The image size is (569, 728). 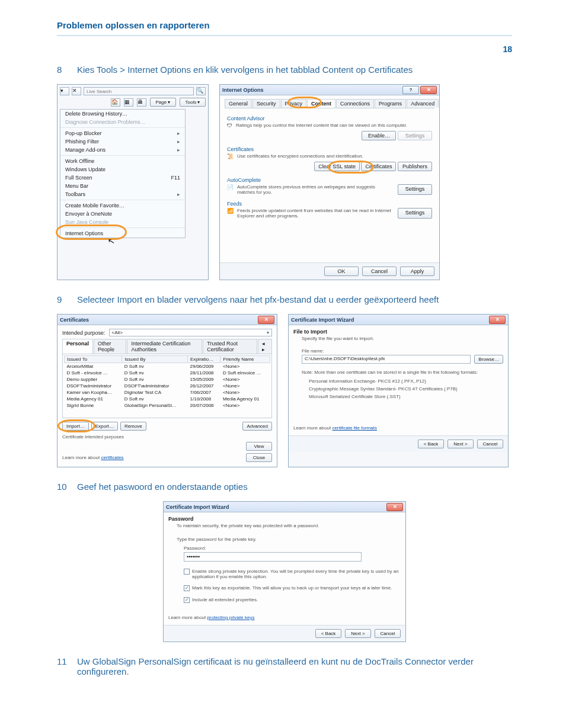 What do you see at coordinates (265, 346) in the screenshot?
I see `tab-scroll: ◂ ▸` at bounding box center [265, 346].